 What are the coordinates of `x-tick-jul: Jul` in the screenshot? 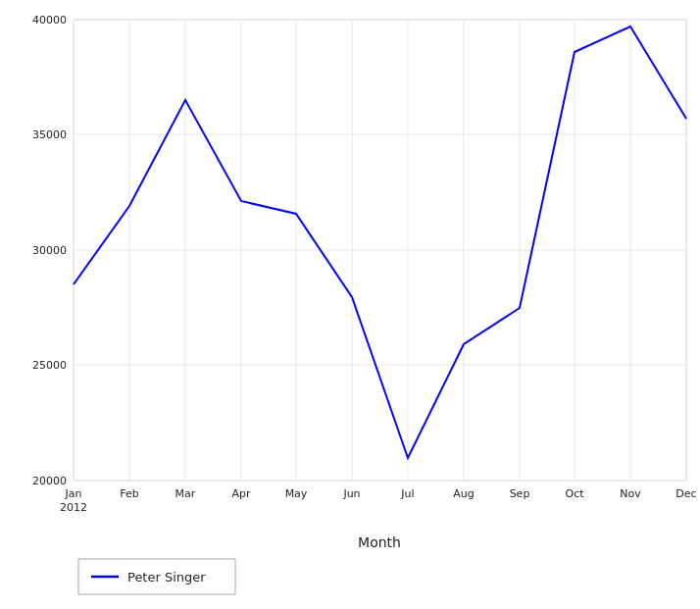 It's located at (407, 494).